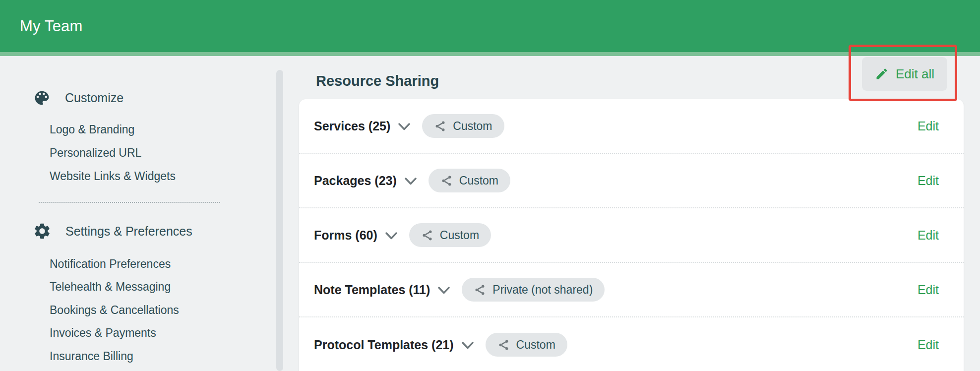 The image size is (980, 371). Describe the element at coordinates (631, 344) in the screenshot. I see `resource-row-protocol-templates: Protocol Templates (21) Custom Edit` at that location.